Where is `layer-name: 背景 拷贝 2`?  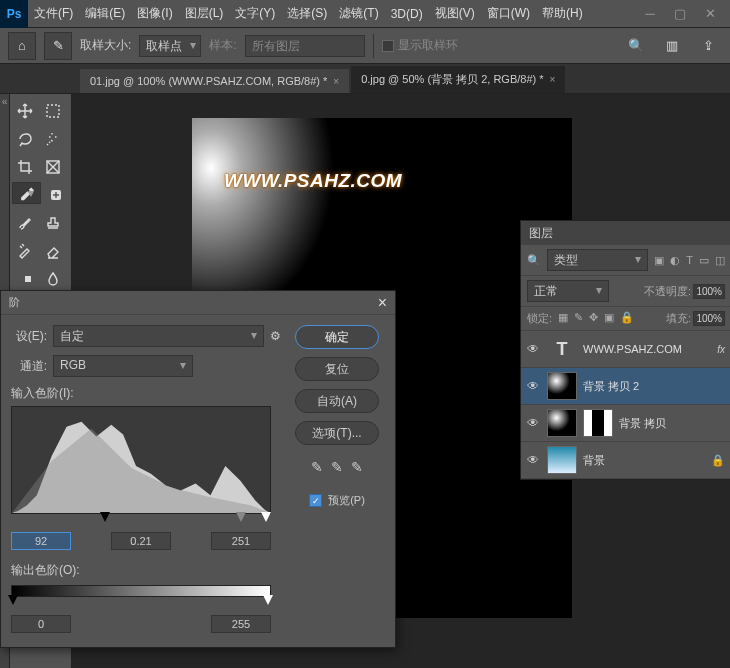
layer-name: 背景 拷贝 2 is located at coordinates (654, 386).